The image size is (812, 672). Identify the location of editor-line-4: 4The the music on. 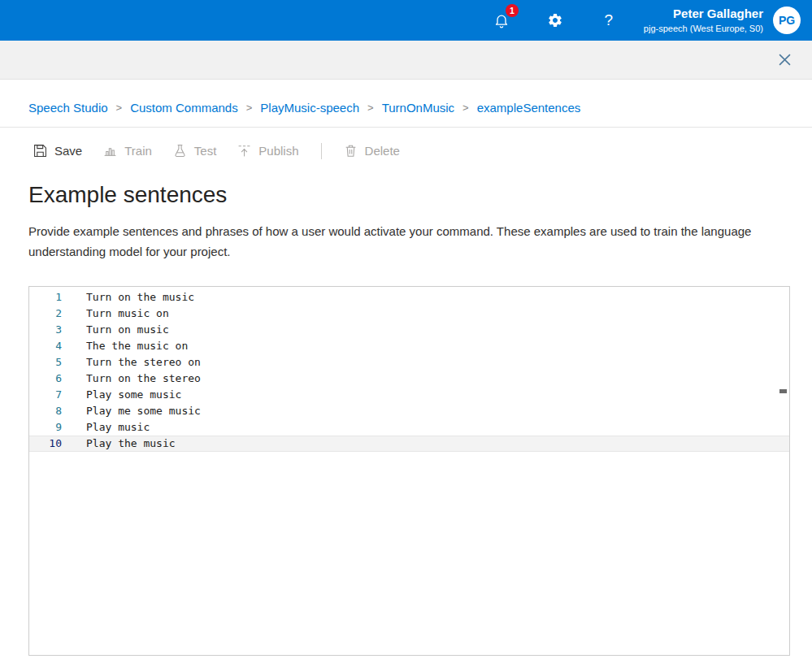
(410, 346).